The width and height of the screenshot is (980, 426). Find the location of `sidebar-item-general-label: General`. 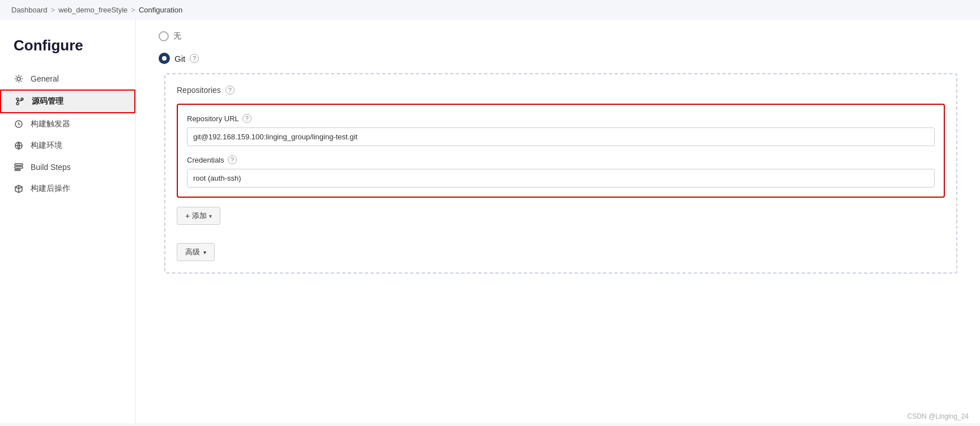

sidebar-item-general-label: General is located at coordinates (45, 79).